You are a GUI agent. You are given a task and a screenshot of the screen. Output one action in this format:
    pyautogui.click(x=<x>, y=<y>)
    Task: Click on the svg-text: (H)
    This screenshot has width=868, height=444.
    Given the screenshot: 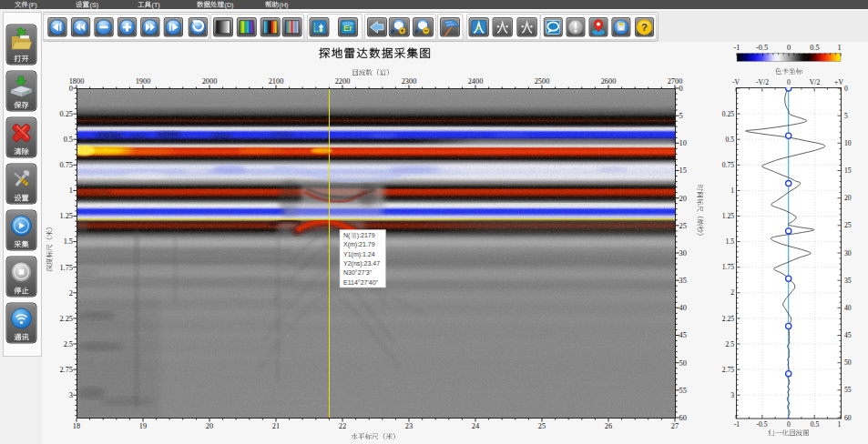 What is the action you would take?
    pyautogui.click(x=284, y=5)
    